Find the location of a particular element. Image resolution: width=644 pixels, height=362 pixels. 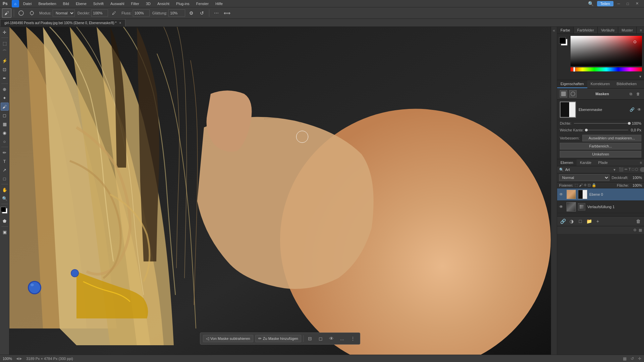

tab-bibliotheken: Bibliotheken is located at coordinates (627, 84).